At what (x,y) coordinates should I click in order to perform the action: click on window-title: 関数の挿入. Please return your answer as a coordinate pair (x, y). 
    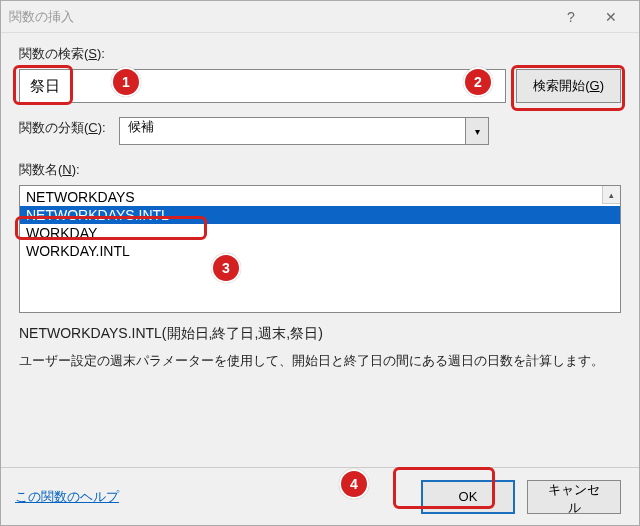
    Looking at the image, I should click on (280, 17).